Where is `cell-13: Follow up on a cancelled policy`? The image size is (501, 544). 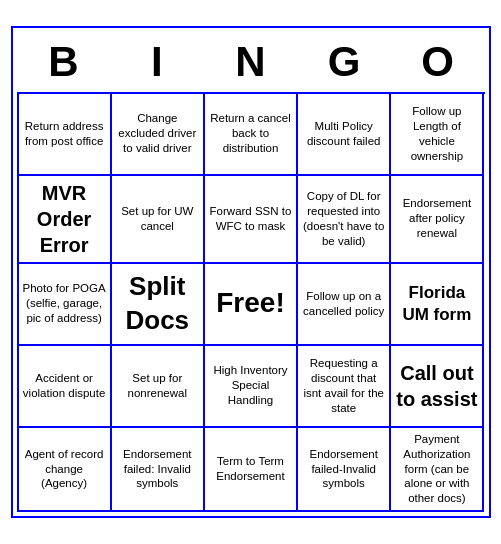 cell-13: Follow up on a cancelled policy is located at coordinates (344, 305).